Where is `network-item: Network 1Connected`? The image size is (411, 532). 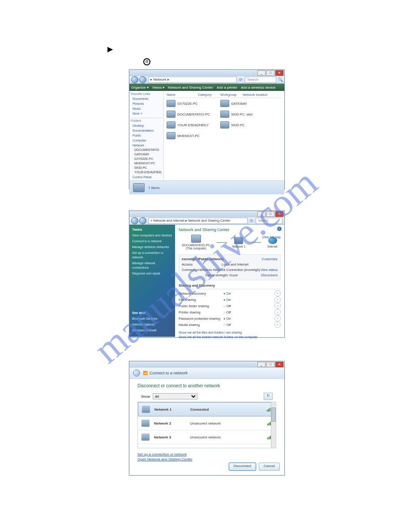 network-item: Network 1Connected is located at coordinates (207, 409).